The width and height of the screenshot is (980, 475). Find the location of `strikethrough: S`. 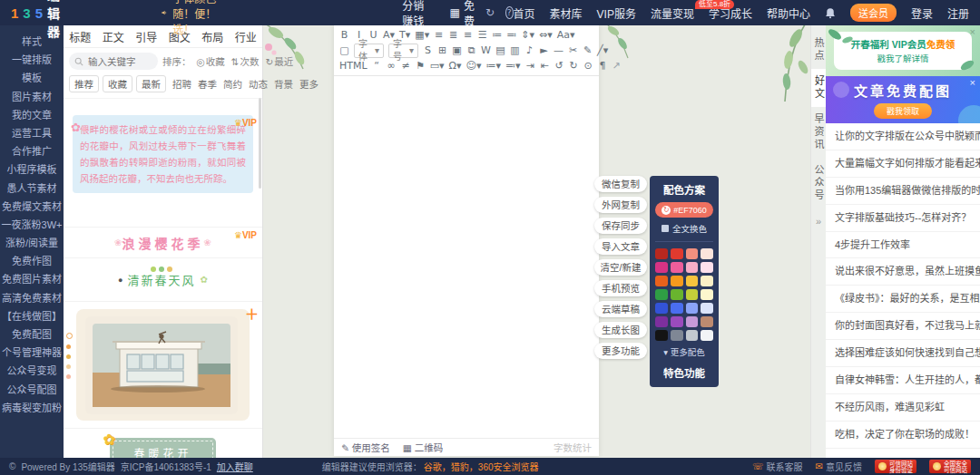

strikethrough: S is located at coordinates (428, 51).